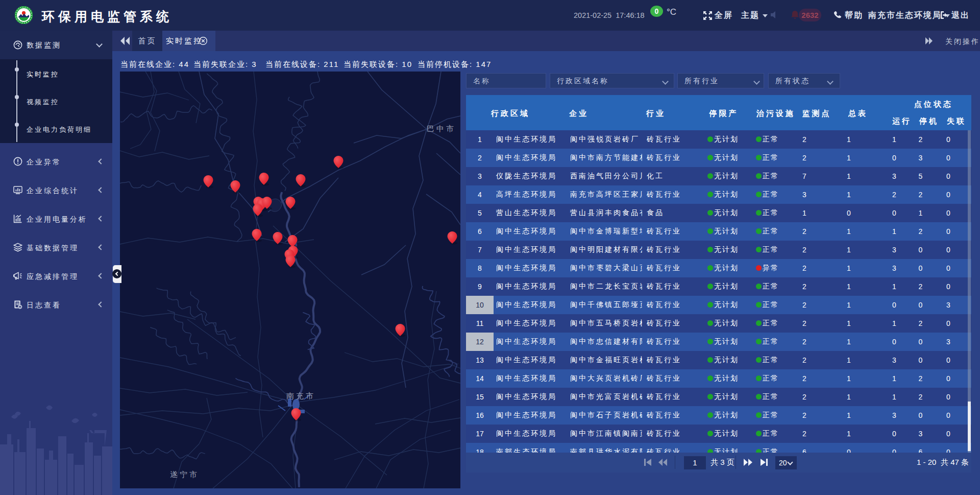 The image size is (980, 495). What do you see at coordinates (441, 129) in the screenshot?
I see `svg-text: 巴中市` at bounding box center [441, 129].